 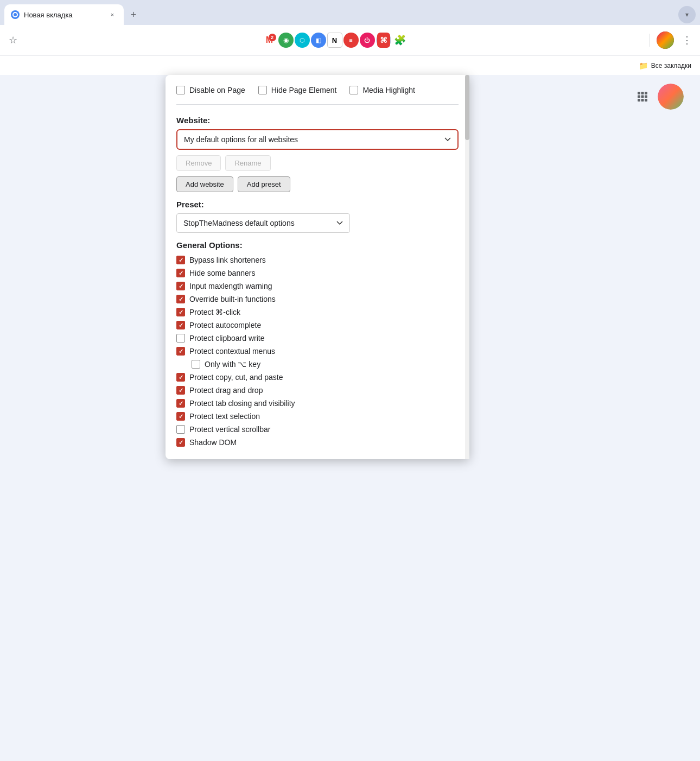 I want to click on option-protect_cmd_click: Protect ⌘-click, so click(x=317, y=312).